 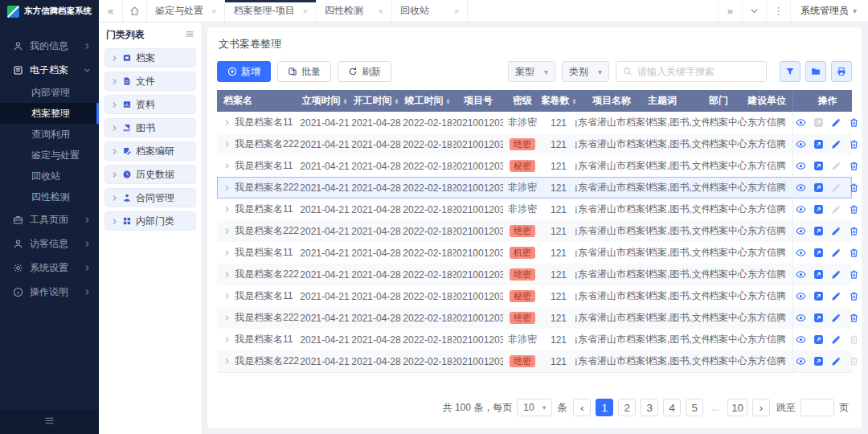 What do you see at coordinates (817, 407) in the screenshot?
I see `jump-page-input` at bounding box center [817, 407].